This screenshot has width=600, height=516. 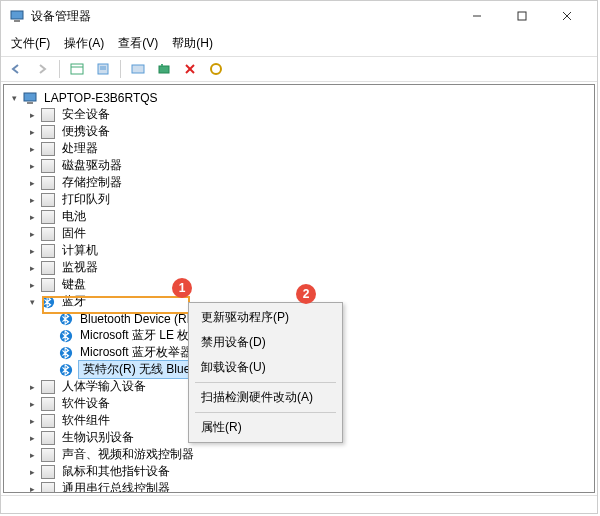 What do you see at coordinates (192, 44) in the screenshot?
I see `menu-help: 帮助(H)` at bounding box center [192, 44].